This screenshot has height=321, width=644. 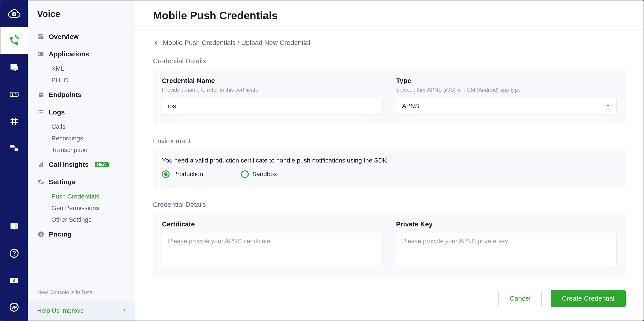 What do you see at coordinates (188, 174) in the screenshot?
I see `radio-label: Production` at bounding box center [188, 174].